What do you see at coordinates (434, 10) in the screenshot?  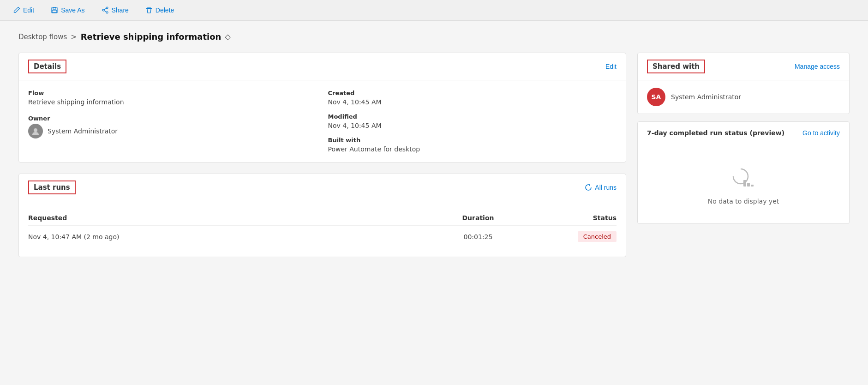 I see `toolbar: Edit Save As Share Delete` at bounding box center [434, 10].